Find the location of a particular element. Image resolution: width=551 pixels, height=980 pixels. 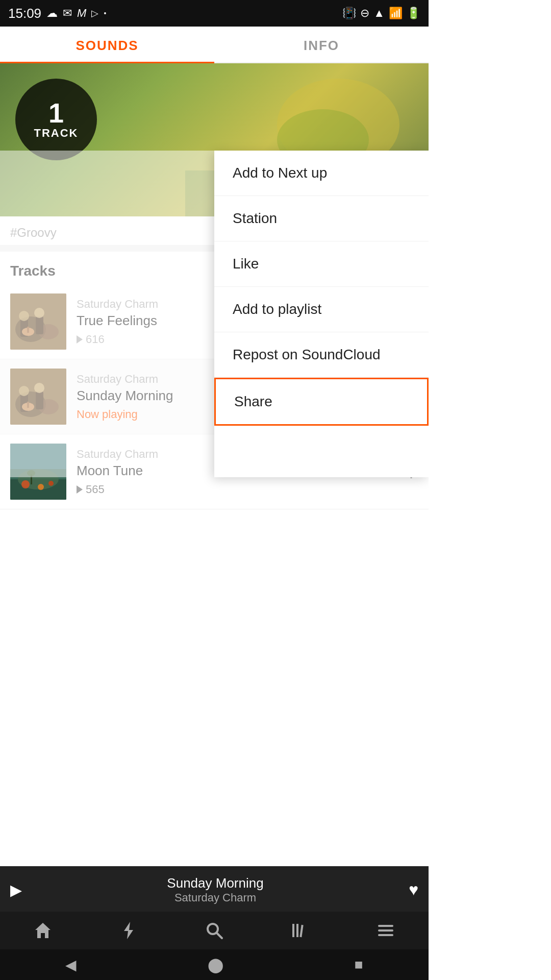

track-count: 1 is located at coordinates (56, 113).